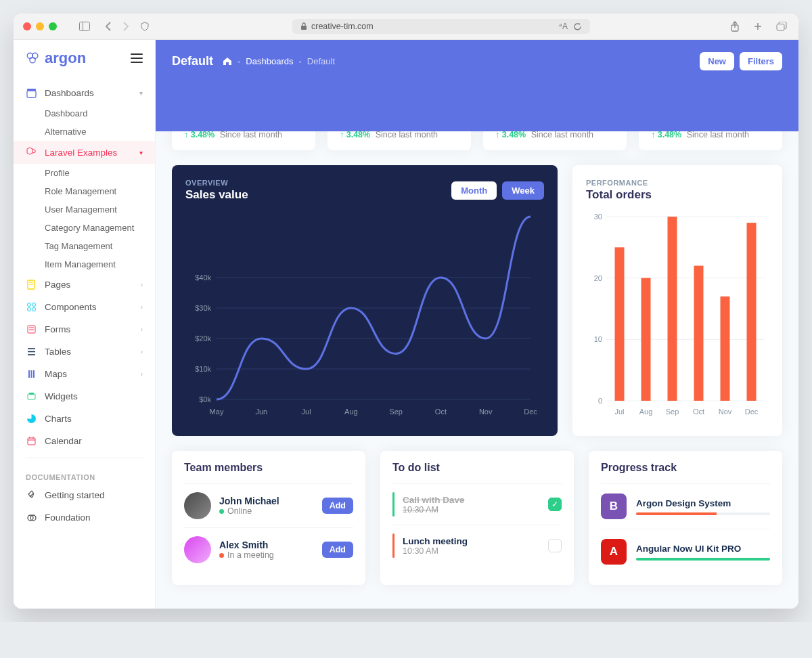 This screenshot has width=812, height=658. I want to click on project-icon: A, so click(614, 552).